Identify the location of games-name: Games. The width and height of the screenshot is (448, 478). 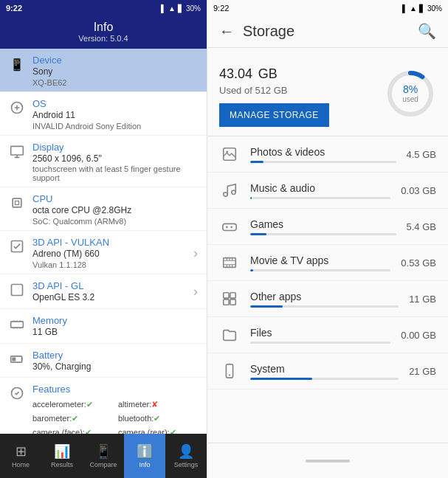
(323, 224).